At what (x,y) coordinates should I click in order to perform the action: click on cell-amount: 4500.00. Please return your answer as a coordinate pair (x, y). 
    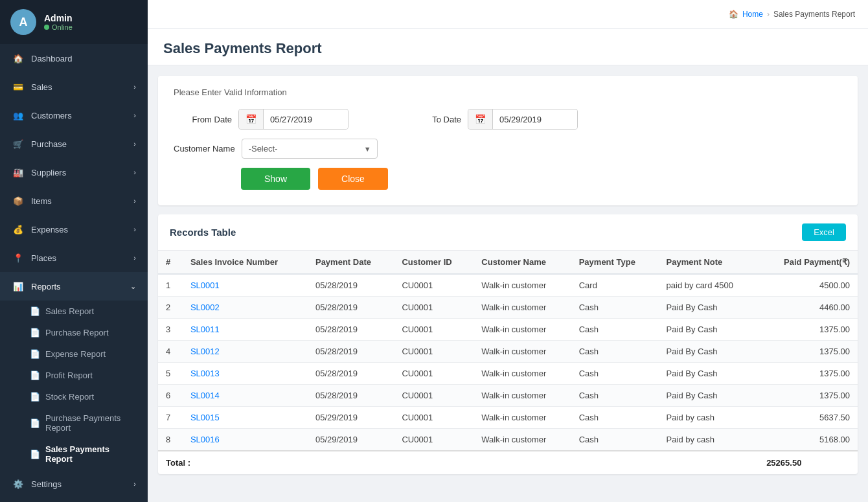
    Looking at the image, I should click on (808, 285).